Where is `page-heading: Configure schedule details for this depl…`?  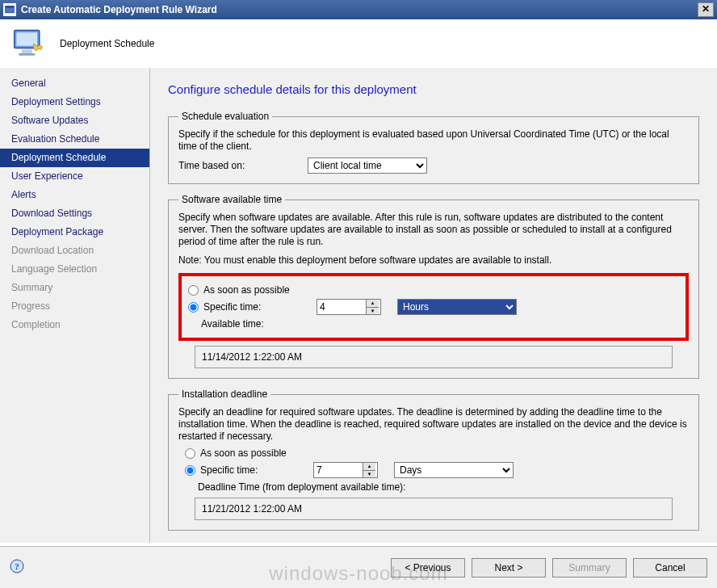
page-heading: Configure schedule details for this depl… is located at coordinates (434, 89).